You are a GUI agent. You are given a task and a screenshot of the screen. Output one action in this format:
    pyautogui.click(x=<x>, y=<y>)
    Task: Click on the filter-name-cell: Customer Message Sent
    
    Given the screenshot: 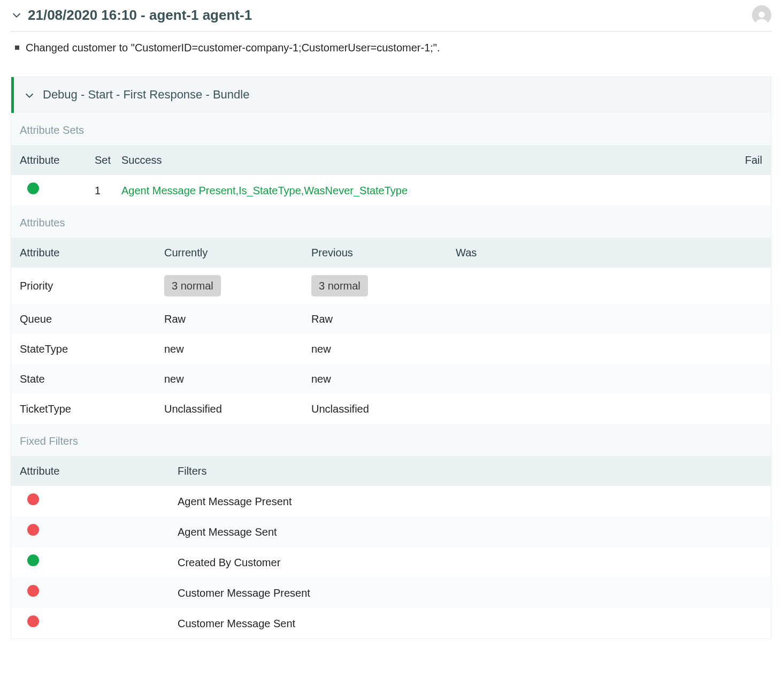 What is the action you would take?
    pyautogui.click(x=470, y=623)
    